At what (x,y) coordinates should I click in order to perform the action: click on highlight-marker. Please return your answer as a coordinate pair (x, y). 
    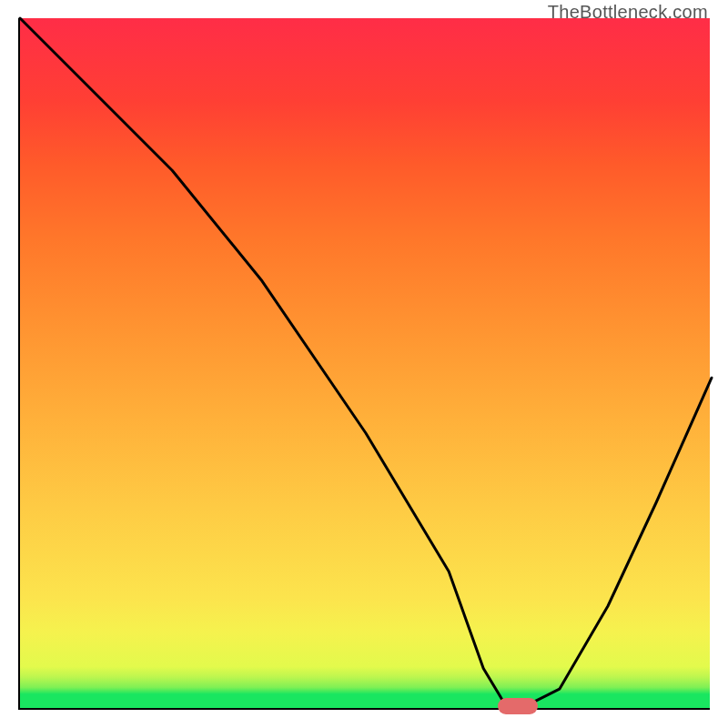
    Looking at the image, I should click on (518, 706).